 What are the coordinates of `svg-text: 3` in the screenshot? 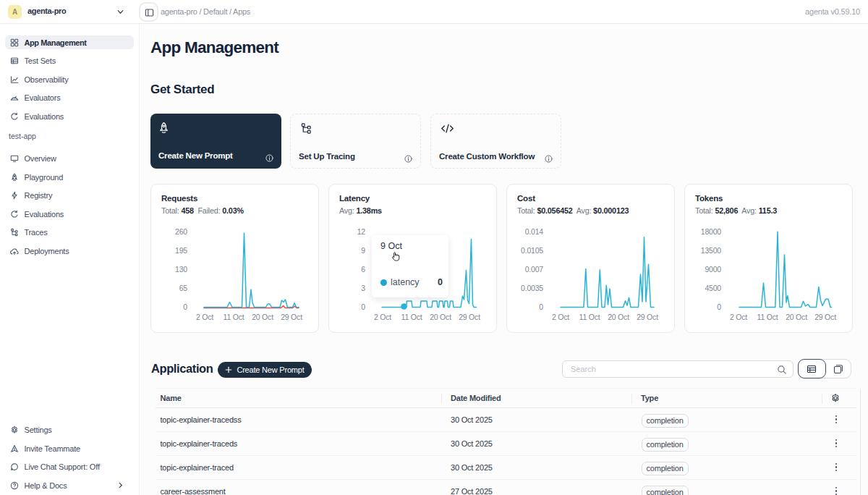 It's located at (363, 288).